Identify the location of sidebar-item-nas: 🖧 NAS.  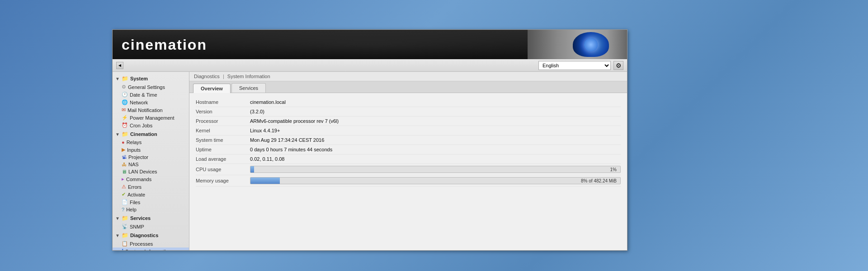
(151, 164).